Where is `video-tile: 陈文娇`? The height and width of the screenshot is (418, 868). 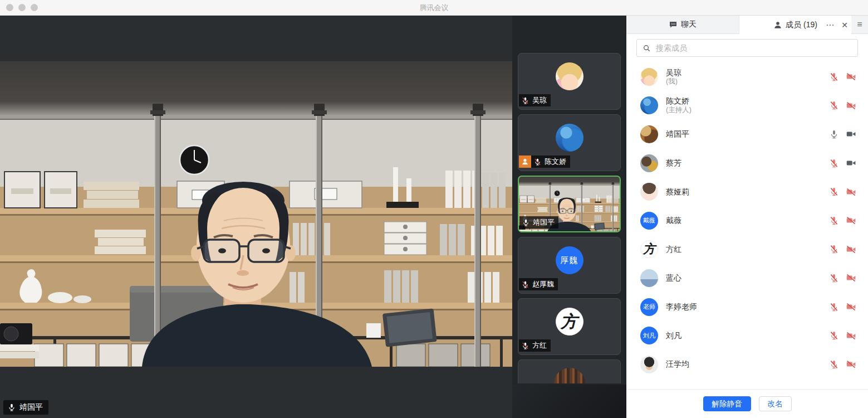
video-tile: 陈文娇 is located at coordinates (569, 143).